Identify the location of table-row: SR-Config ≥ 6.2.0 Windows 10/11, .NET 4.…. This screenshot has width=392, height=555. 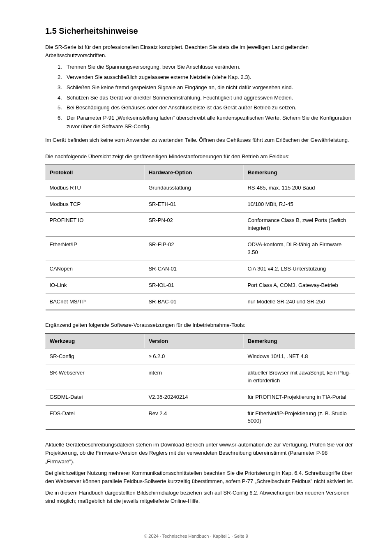
(201, 357).